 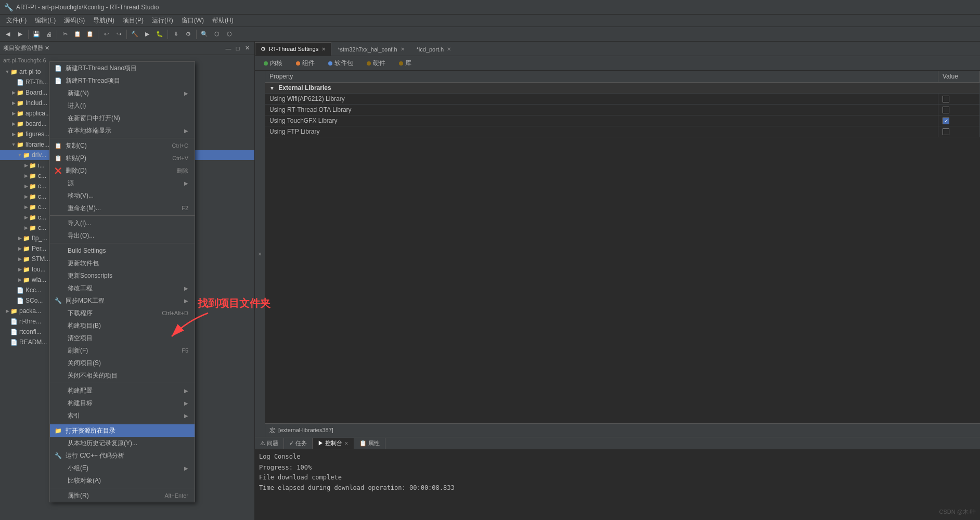 I want to click on ctx-open-folder: 📁 打开资源所在目录, so click(x=122, y=431).